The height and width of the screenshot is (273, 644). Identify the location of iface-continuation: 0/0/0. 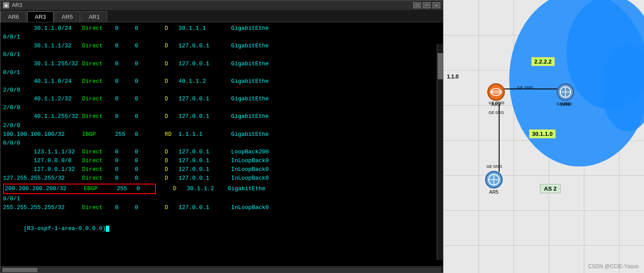
(222, 143).